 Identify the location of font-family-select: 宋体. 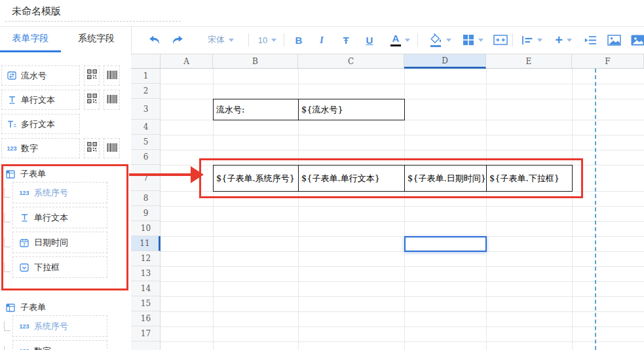
(221, 40).